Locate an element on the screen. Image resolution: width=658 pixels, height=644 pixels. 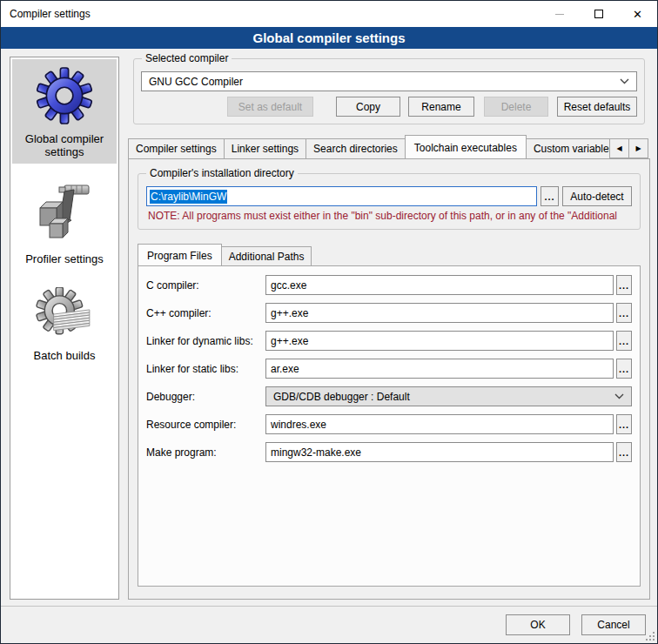
tab-linker-settings: Linker settings is located at coordinates (265, 148).